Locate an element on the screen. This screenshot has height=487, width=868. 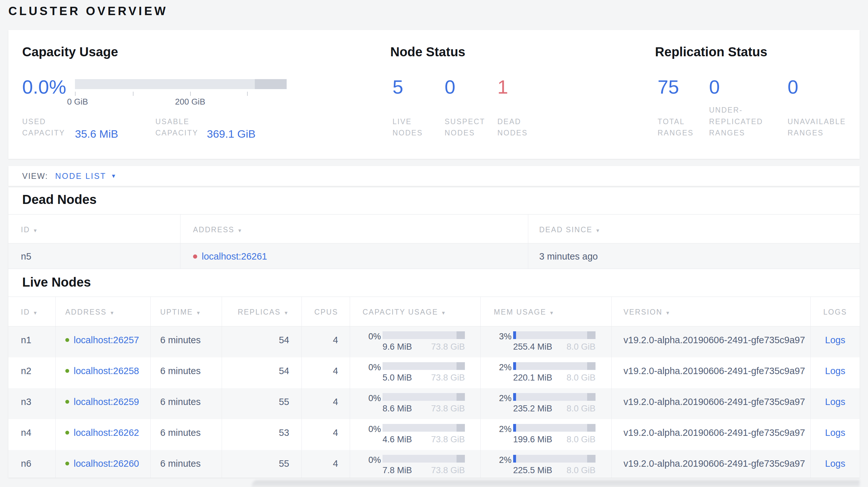
mem-usage-bar-wrap: 255.4 MiB8.0 GiB is located at coordinates (554, 344).